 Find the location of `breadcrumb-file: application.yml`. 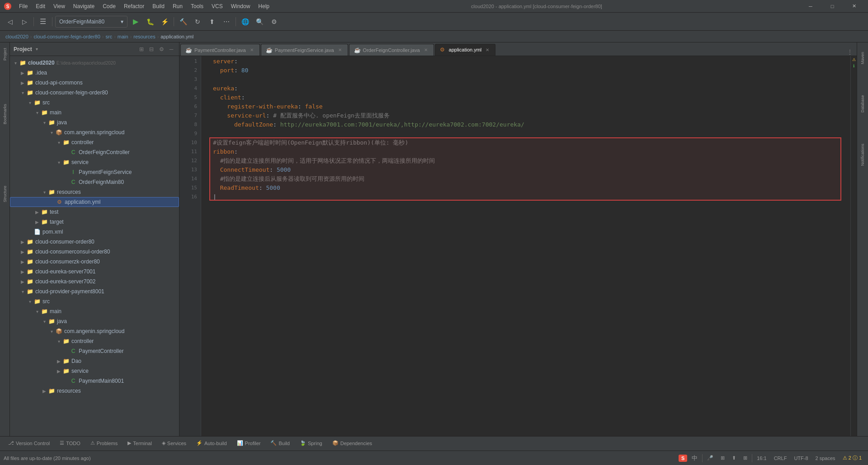

breadcrumb-file: application.yml is located at coordinates (177, 37).